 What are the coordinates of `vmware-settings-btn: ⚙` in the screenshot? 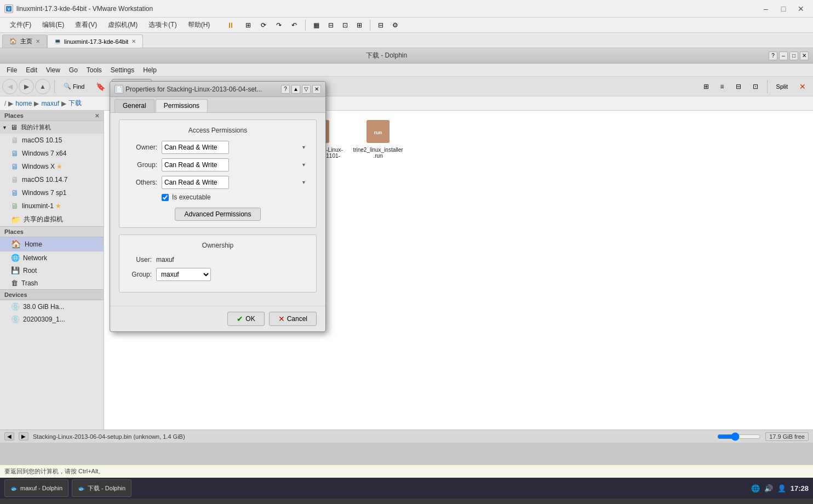 It's located at (396, 25).